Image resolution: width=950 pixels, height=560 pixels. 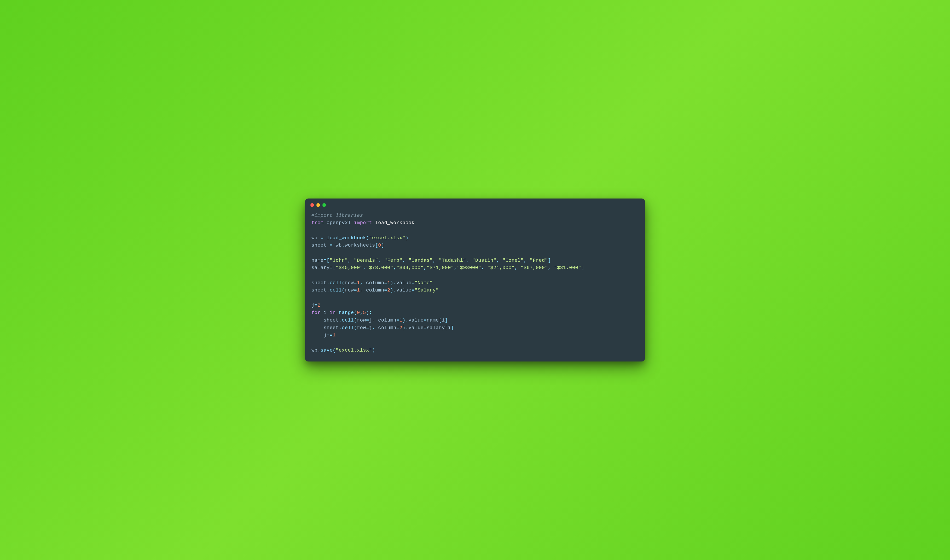 What do you see at coordinates (475, 280) in the screenshot?
I see `code-window: #import libraries from openpyxl import l…` at bounding box center [475, 280].